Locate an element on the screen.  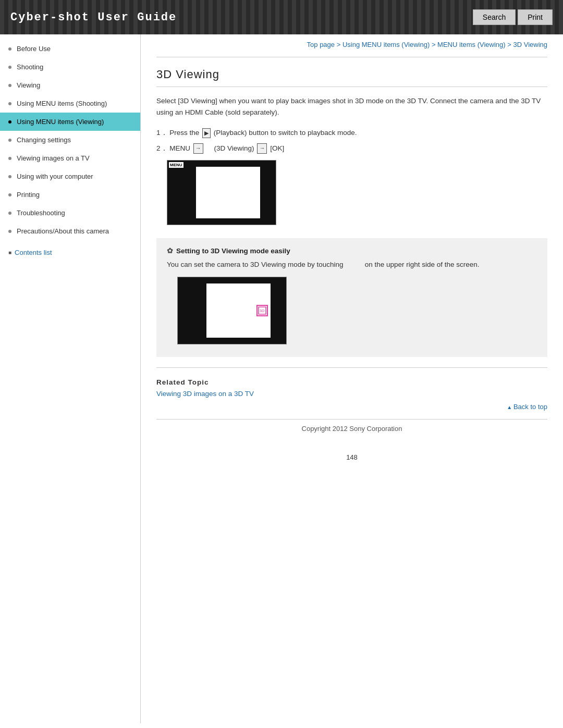
sidebar-item-label: Viewing is located at coordinates (28, 85).